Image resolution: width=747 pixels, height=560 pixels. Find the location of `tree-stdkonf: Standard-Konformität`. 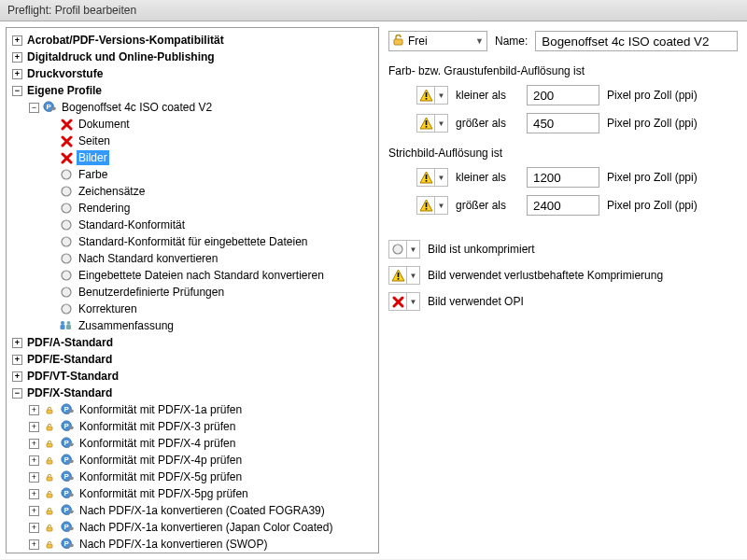

tree-stdkonf: Standard-Konformität is located at coordinates (192, 225).